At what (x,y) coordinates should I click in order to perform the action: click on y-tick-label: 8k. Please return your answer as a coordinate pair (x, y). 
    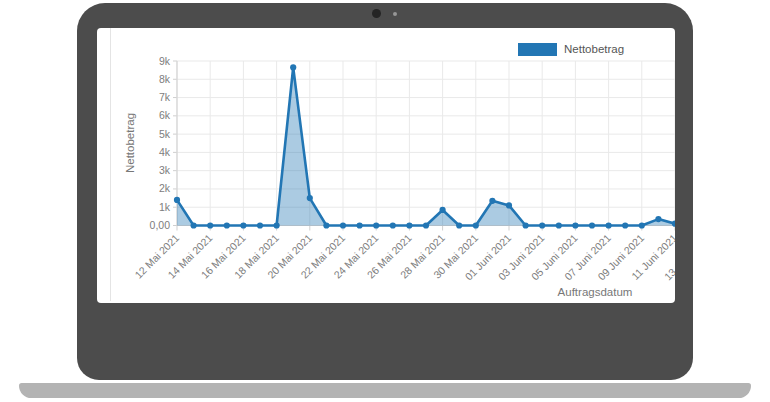
    Looking at the image, I should click on (165, 79).